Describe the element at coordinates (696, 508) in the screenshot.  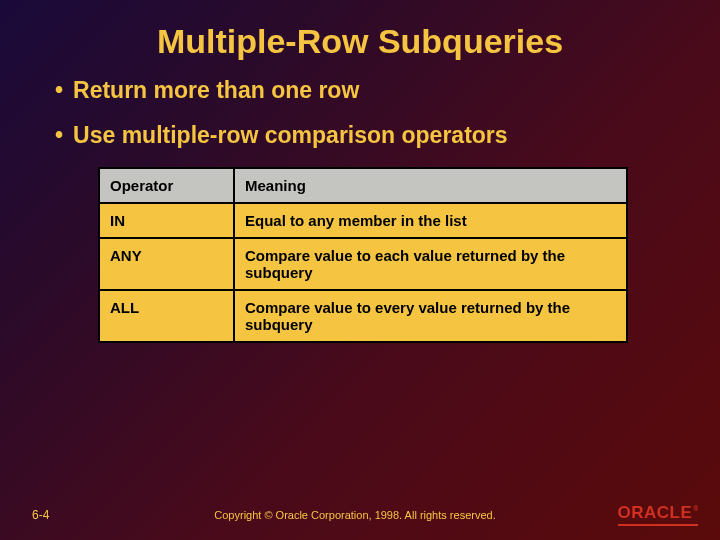
I see `registered-mark-icon: ®` at that location.